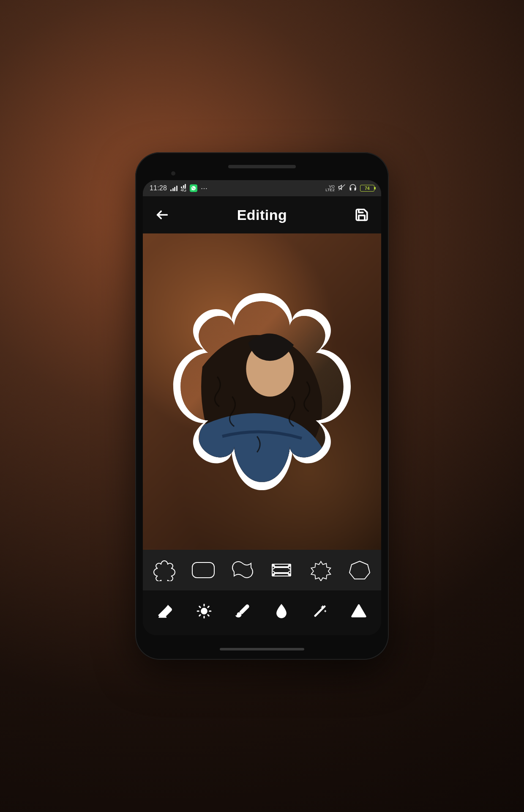 The width and height of the screenshot is (524, 812). Describe the element at coordinates (173, 173) in the screenshot. I see `front-camera-dot` at that location.